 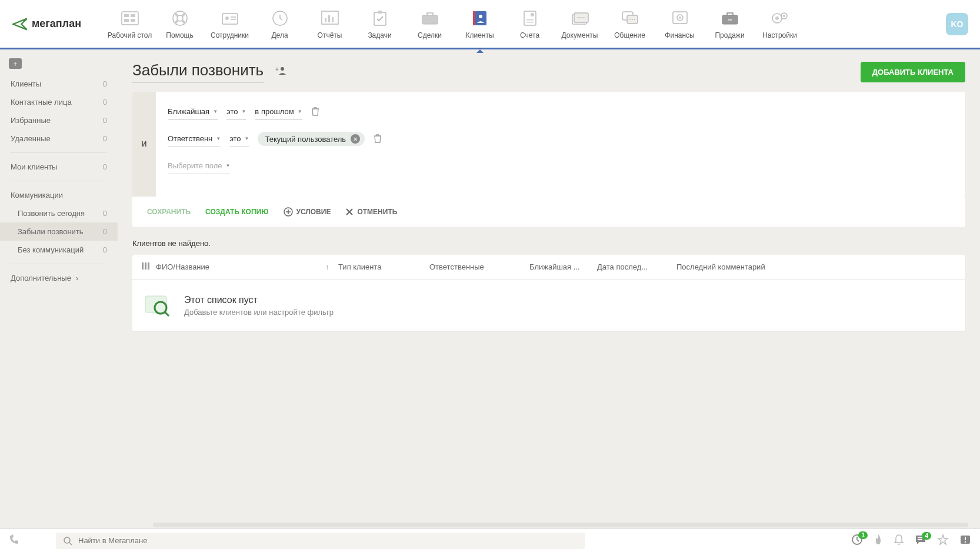 I want to click on th-type: Тип клиента, so click(x=384, y=267).